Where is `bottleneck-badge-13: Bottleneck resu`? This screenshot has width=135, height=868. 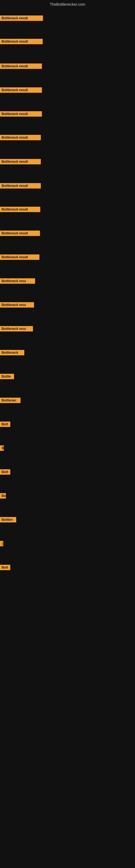
bottleneck-badge-13: Bottleneck resu is located at coordinates (16, 329).